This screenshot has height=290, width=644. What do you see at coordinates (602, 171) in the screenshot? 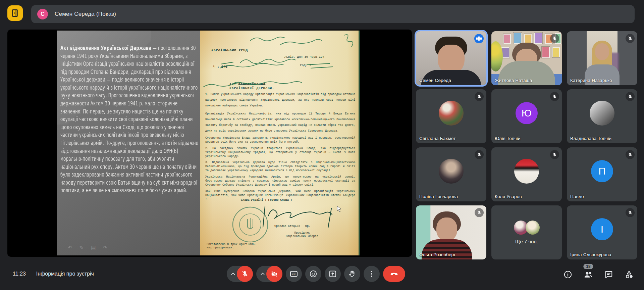
I see `avatar: П` at bounding box center [602, 171].